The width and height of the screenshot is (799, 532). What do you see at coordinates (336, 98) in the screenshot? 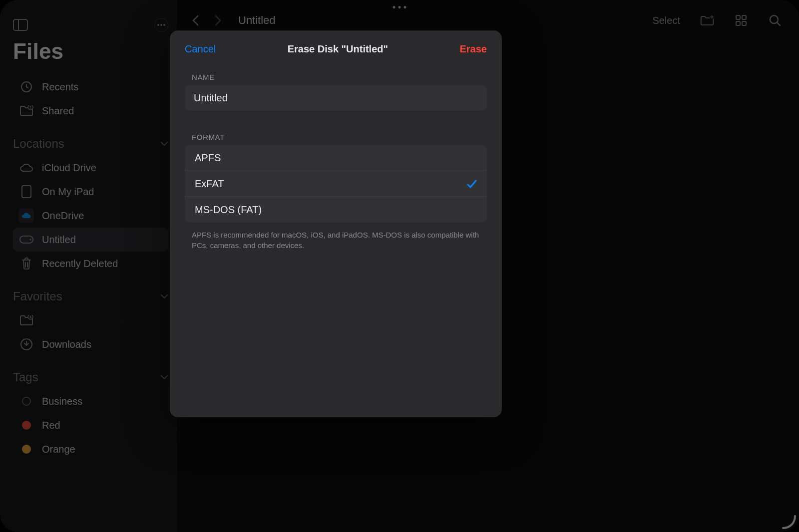
I see `disk-name-input` at bounding box center [336, 98].